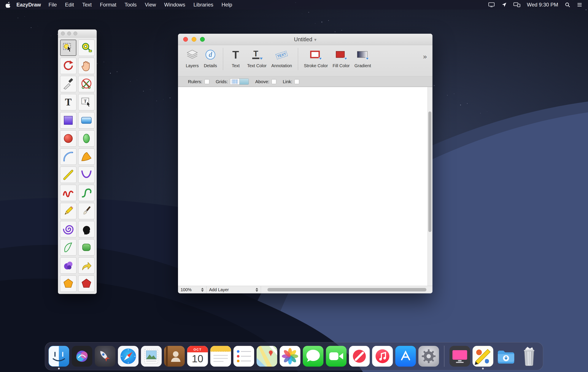 The image size is (588, 372). I want to click on palette-close-button, so click(63, 33).